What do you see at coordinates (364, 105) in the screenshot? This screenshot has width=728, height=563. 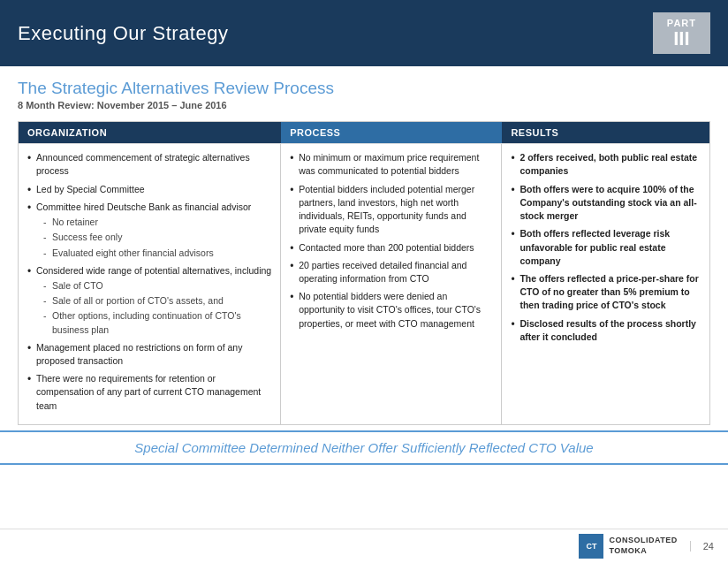 I see `section-subtitle: 8 Month Review: November 2015 – June 201…` at bounding box center [364, 105].